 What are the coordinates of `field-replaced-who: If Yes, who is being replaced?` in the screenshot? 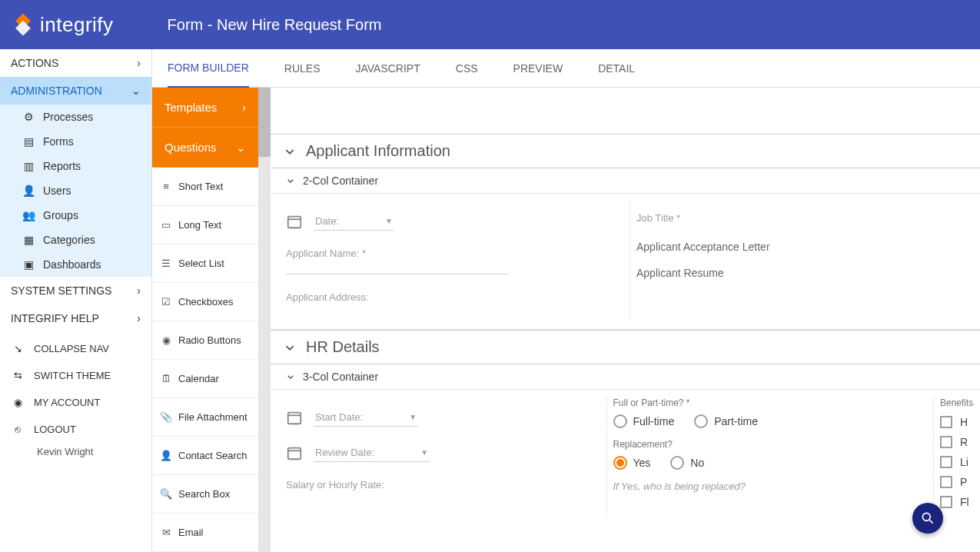 It's located at (770, 486).